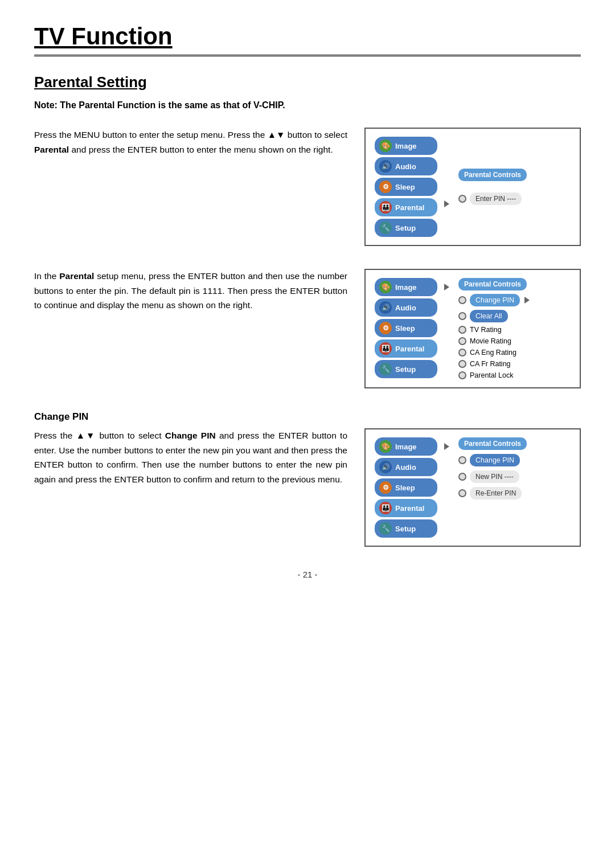 The width and height of the screenshot is (615, 868). Describe the element at coordinates (493, 353) in the screenshot. I see `ca-eng-rating-label: CA Eng Rating` at that location.